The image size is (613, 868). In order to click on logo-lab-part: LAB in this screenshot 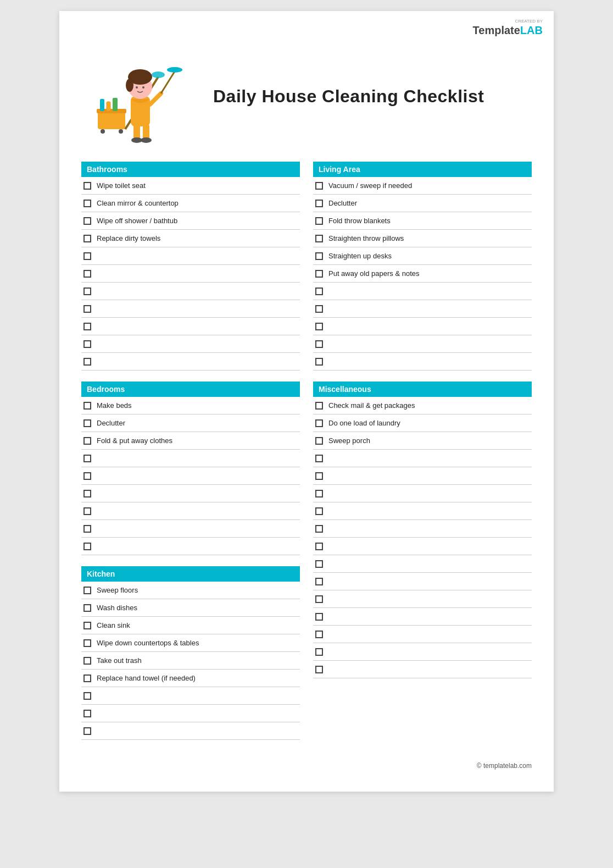, I will do `click(532, 30)`.